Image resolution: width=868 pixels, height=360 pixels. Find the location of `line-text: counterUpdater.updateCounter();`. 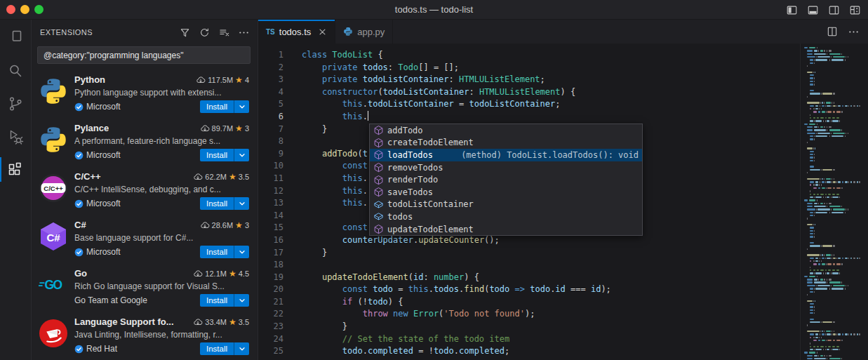

line-text: counterUpdater.updateCounter(); is located at coordinates (392, 241).